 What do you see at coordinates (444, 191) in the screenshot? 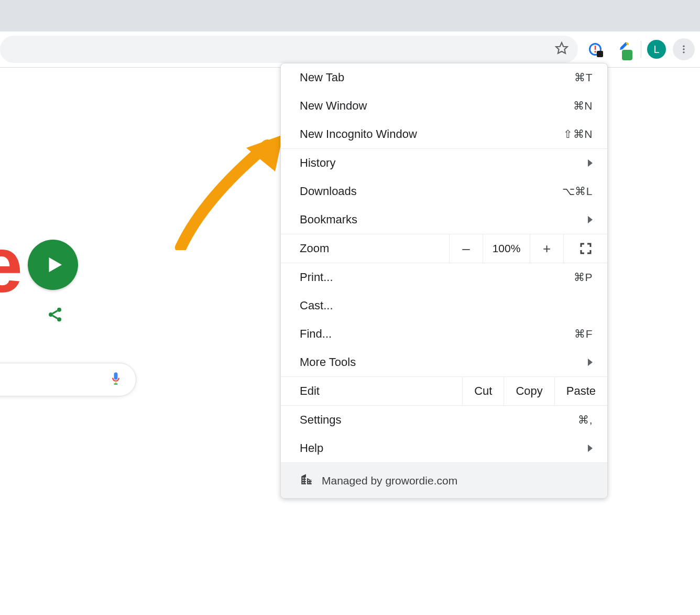
I see `menu-downloads: Downloads ⌥⌘L` at bounding box center [444, 191].